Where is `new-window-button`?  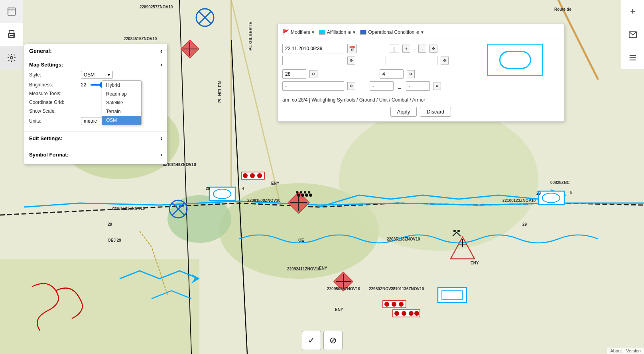
new-window-button is located at coordinates (12, 12).